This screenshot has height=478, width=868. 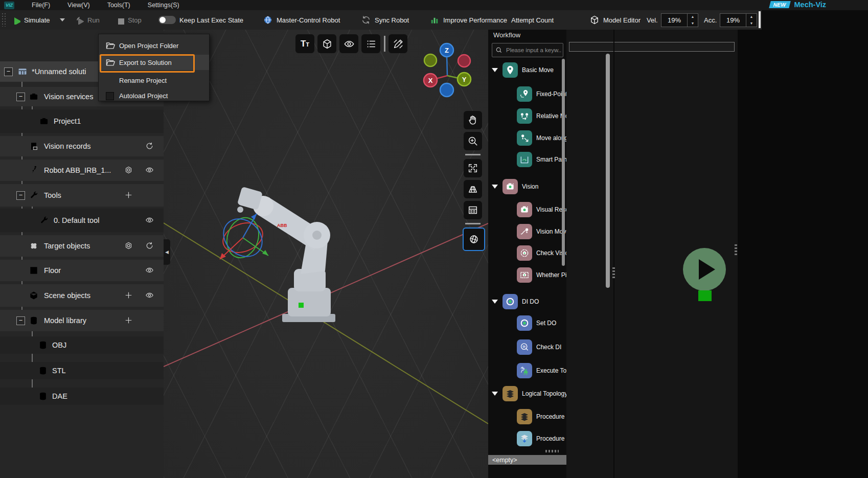 I want to click on velocity-down-icon: ▼, so click(x=693, y=24).